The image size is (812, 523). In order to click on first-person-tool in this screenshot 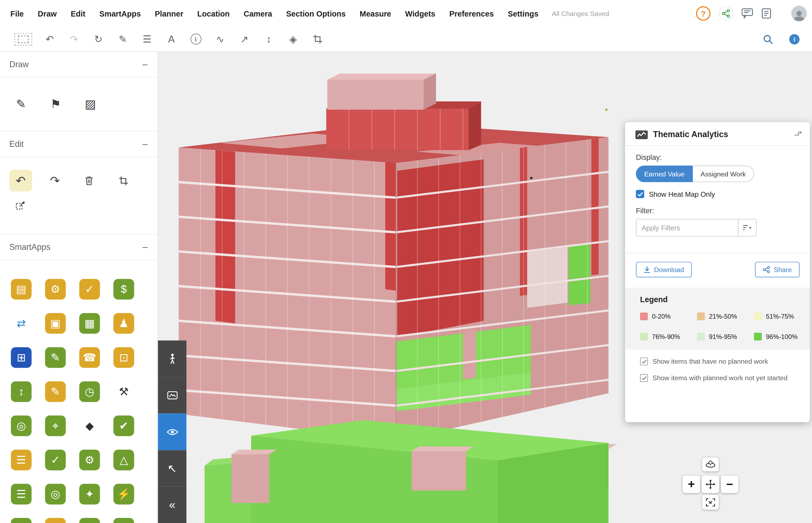, I will do `click(172, 359)`.